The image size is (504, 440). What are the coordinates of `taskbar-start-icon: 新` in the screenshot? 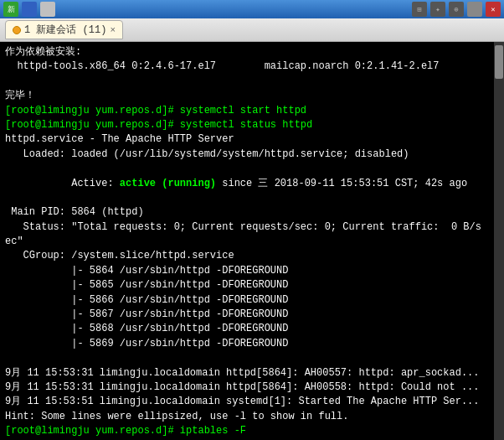 It's located at (11, 9).